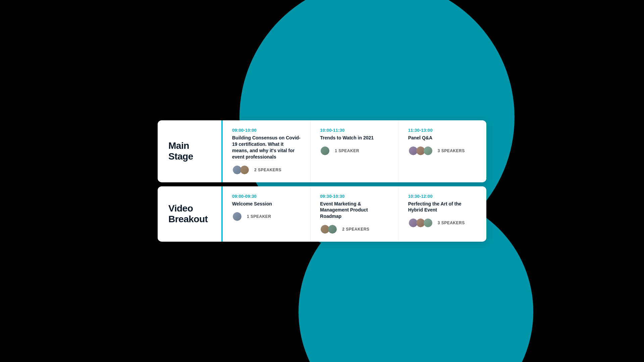 The height and width of the screenshot is (362, 644). What do you see at coordinates (190, 152) in the screenshot?
I see `main-stage-label: MainStage` at bounding box center [190, 152].